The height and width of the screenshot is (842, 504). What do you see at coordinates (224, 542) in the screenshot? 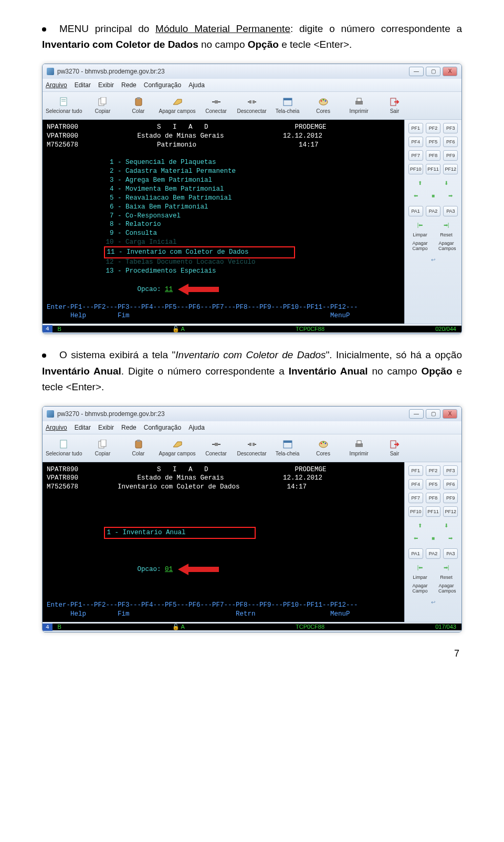
I see `terminal-screen-2: NPATR890 S I A D PRODEMGE VPATR890 Estad…` at bounding box center [224, 542].